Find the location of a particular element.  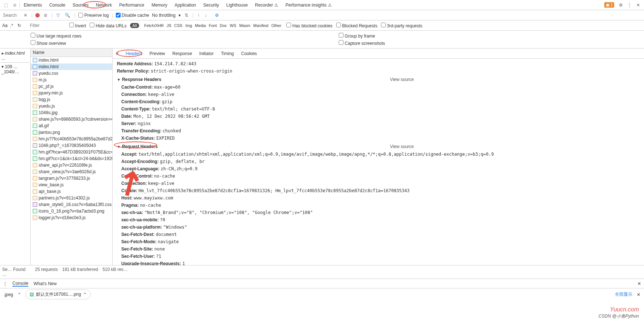

filter-input is located at coordinates (47, 26).